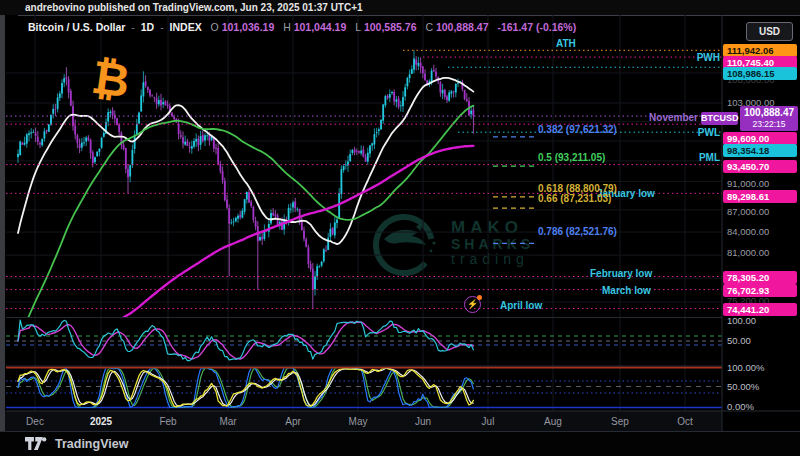  What do you see at coordinates (212, 27) in the screenshot?
I see `open-letter: O` at bounding box center [212, 27].